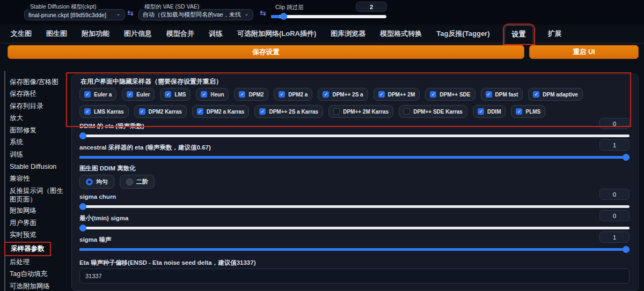 This screenshot has width=644, height=291. I want to click on sidebar-item: 保存图像/宫格图, so click(38, 83).